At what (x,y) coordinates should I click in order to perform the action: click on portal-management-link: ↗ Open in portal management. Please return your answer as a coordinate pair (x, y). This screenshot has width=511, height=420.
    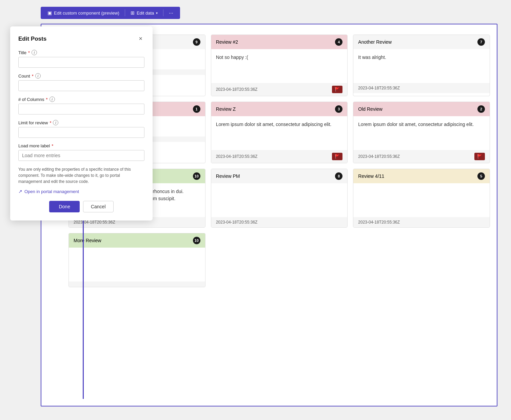
    Looking at the image, I should click on (81, 191).